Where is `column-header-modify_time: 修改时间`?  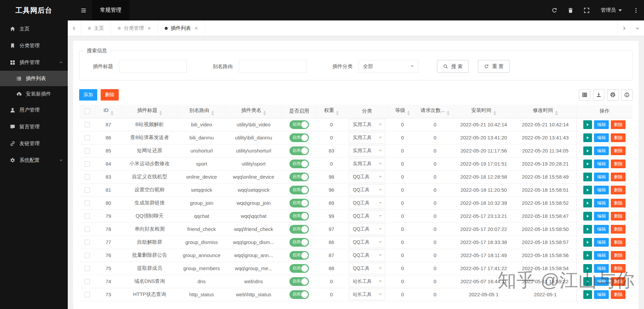
column-header-modify_time: 修改时间 is located at coordinates (545, 111).